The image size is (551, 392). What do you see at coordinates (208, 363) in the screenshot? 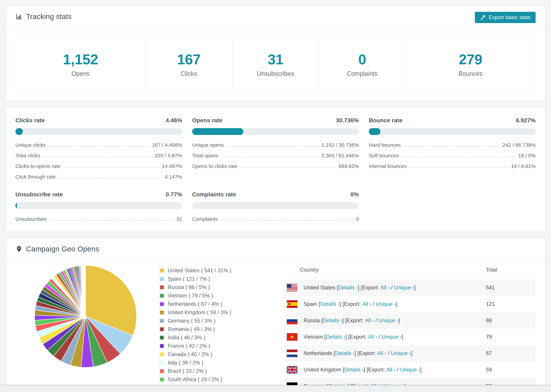
I see `legend-item: Italy ( 36 / 2% )` at bounding box center [208, 363].